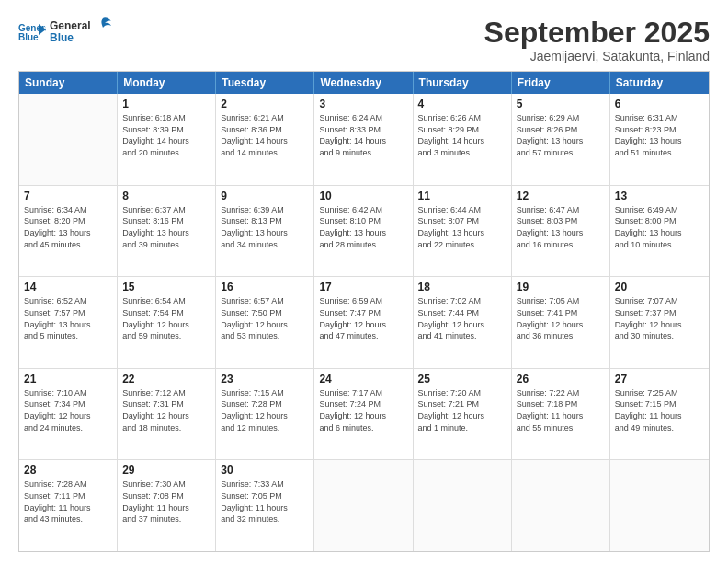 The width and height of the screenshot is (728, 563). What do you see at coordinates (166, 470) in the screenshot?
I see `day-number: 29` at bounding box center [166, 470].